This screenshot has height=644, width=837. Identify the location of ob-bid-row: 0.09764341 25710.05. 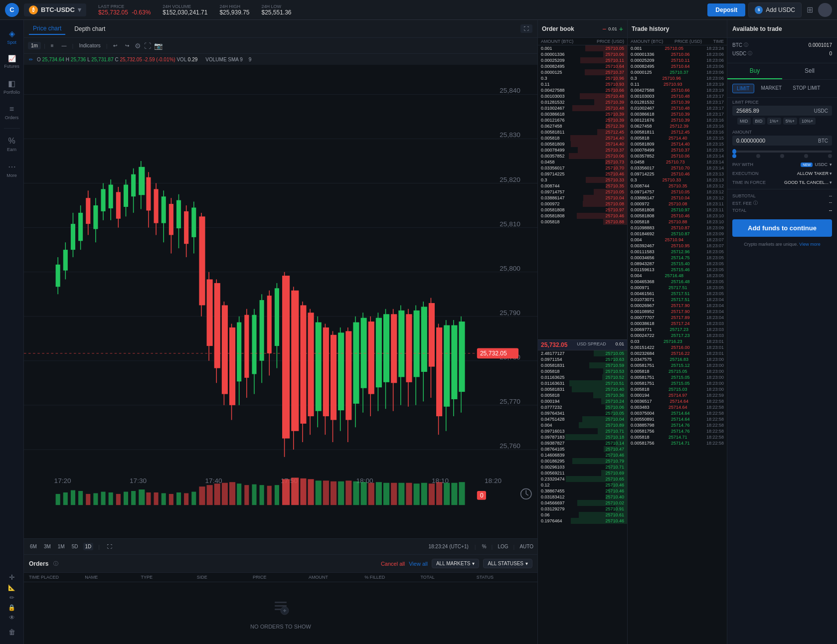
(582, 413).